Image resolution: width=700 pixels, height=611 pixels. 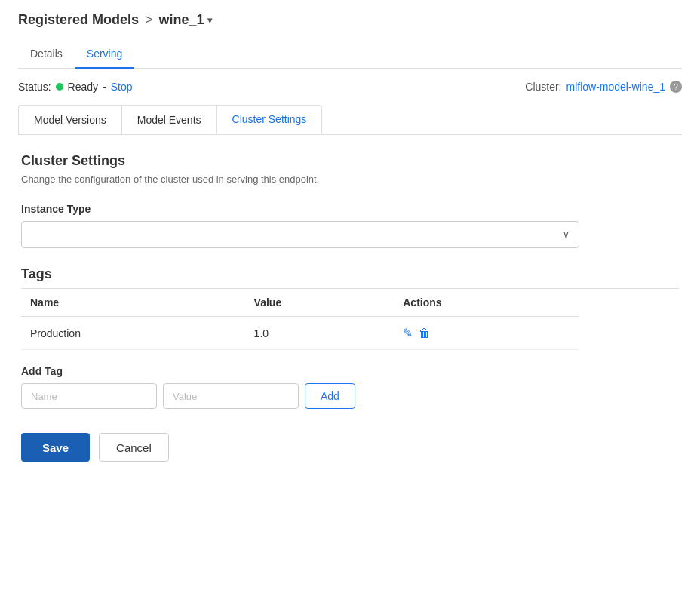 I want to click on tab-cluster-settings: Cluster Settings, so click(x=270, y=119).